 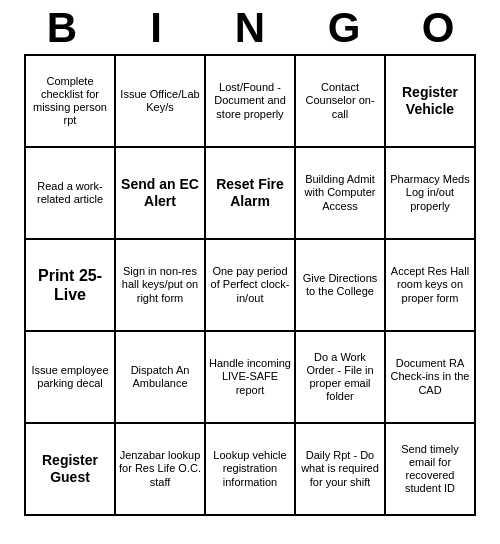 I want to click on cell-r3-c2: Handle incoming LIVE-SAFE report, so click(x=251, y=378).